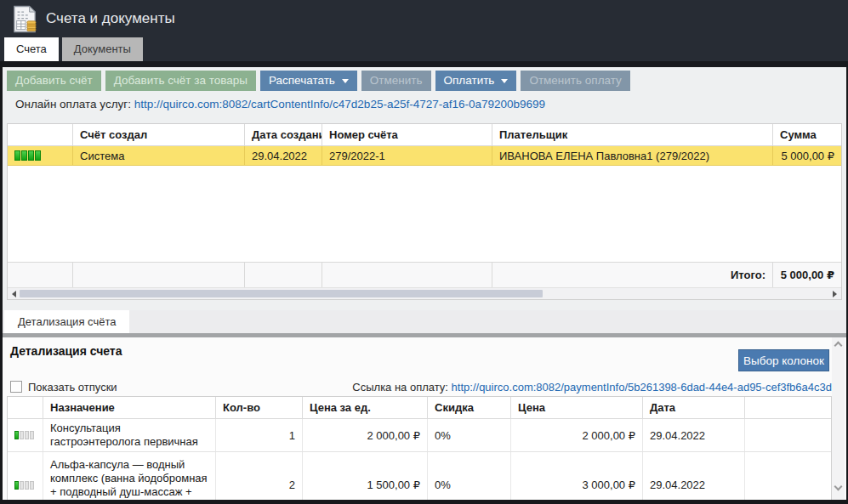 The image size is (848, 504). What do you see at coordinates (641, 388) in the screenshot?
I see `payment-link: http://quirco.com:8082/paymentInfo/5b261…` at bounding box center [641, 388].